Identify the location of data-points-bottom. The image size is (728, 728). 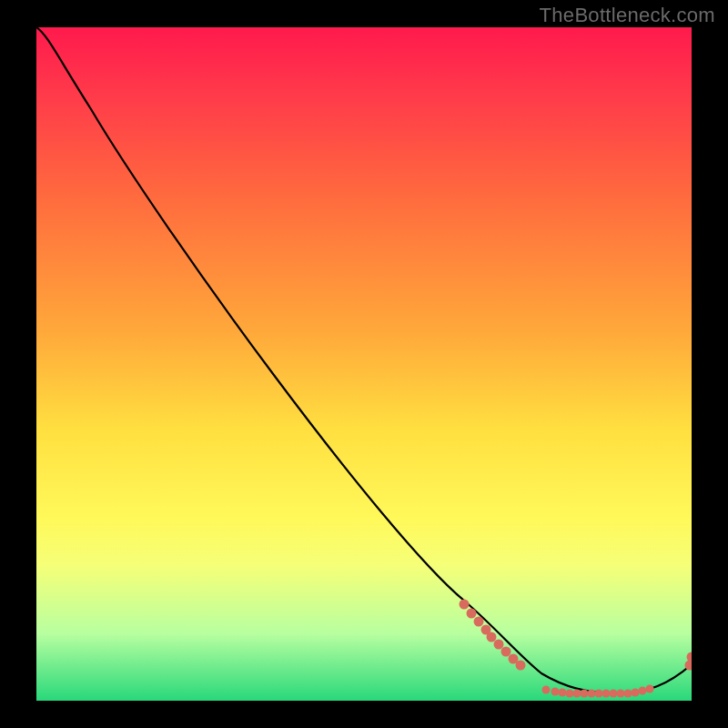
(599, 692).